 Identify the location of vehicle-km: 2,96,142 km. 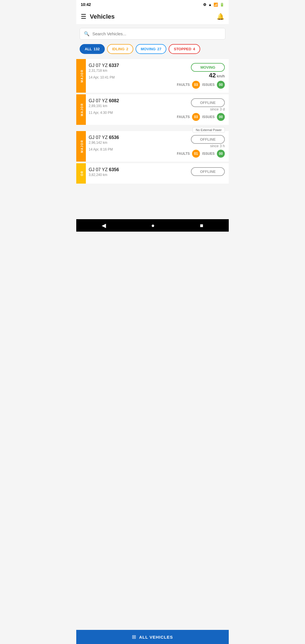
(130, 143).